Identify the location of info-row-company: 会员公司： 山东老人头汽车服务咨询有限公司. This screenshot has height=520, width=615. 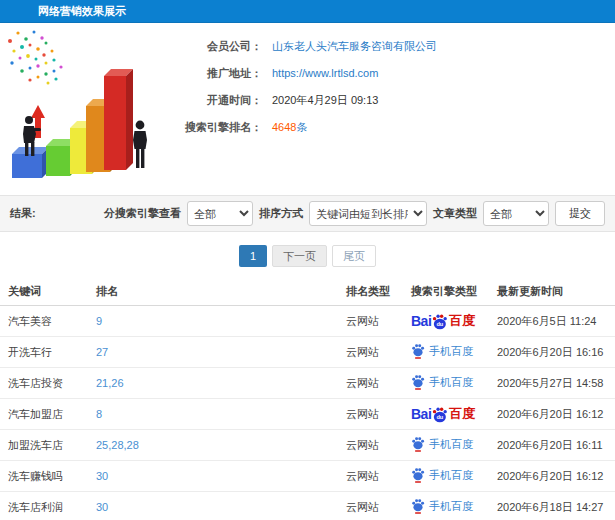
(392, 46).